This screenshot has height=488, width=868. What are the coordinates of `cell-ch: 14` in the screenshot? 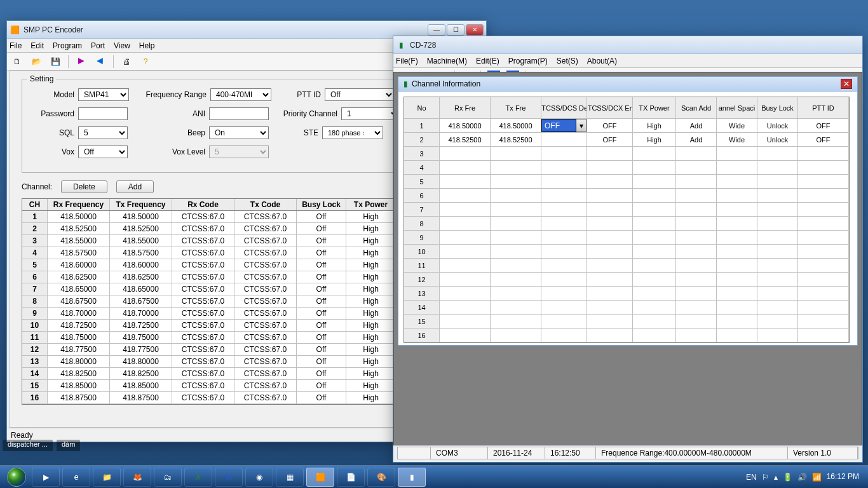 It's located at (35, 374).